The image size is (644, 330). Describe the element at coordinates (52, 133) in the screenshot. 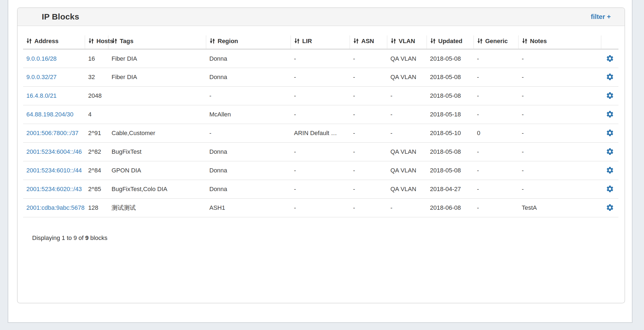

I see `address-link: 2001:506:7800::/37` at that location.